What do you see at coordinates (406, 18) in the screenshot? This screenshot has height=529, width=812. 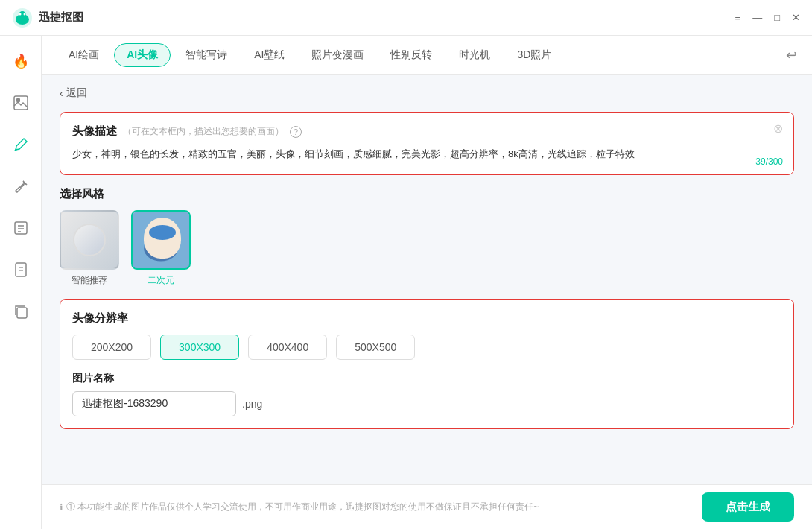 I see `title-bar: 迅捷抠图 ≡ — □ ✕` at bounding box center [406, 18].